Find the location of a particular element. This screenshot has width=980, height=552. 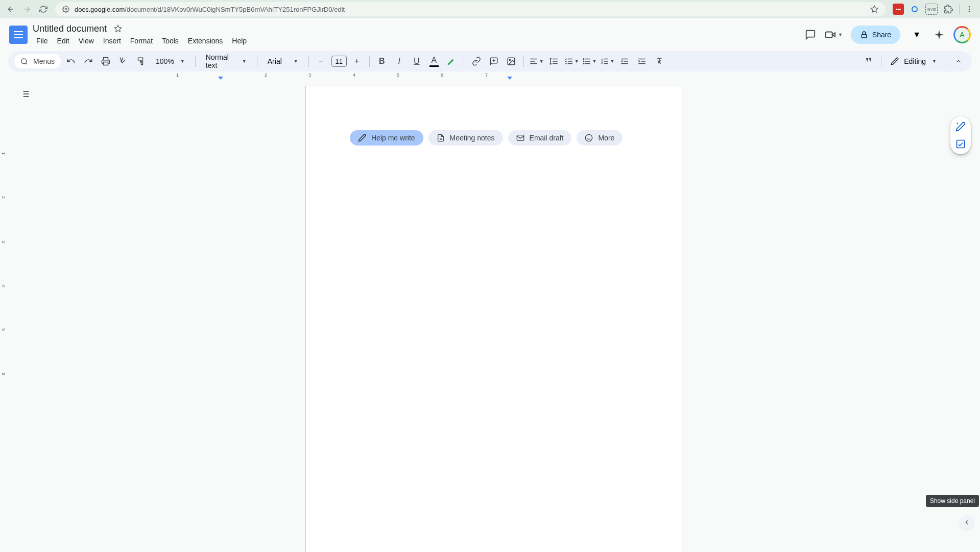

print-button is located at coordinates (106, 61).